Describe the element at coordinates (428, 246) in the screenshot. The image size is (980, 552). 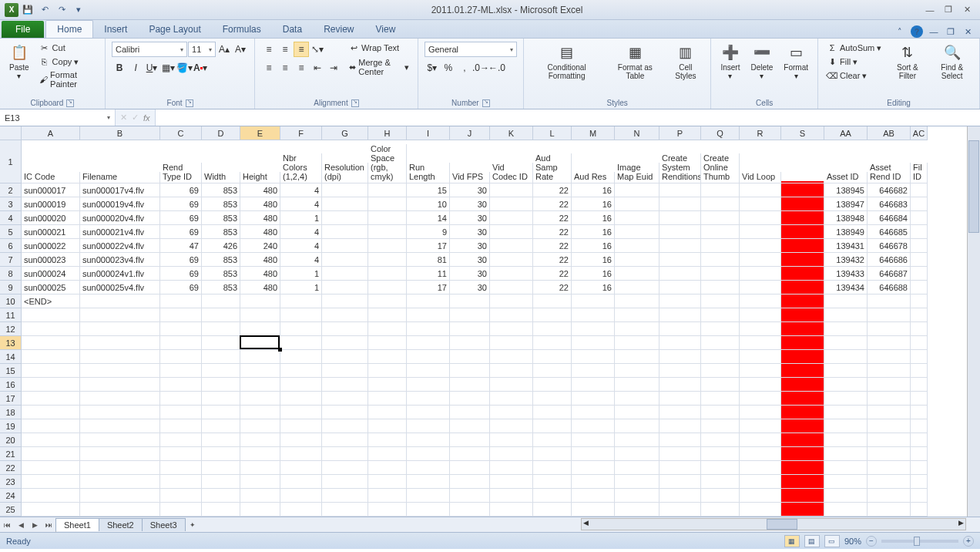
I see `cell: 17` at that location.